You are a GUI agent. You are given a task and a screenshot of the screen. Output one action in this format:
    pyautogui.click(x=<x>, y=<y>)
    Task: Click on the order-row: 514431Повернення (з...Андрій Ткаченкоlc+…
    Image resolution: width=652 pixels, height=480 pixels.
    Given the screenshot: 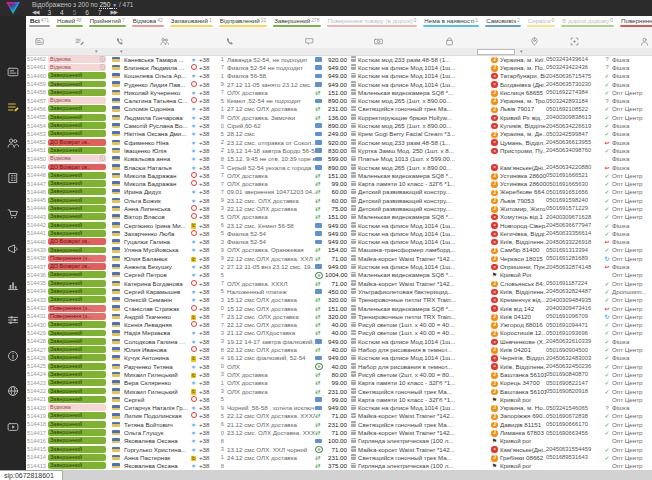 What is the action you would take?
    pyautogui.click(x=339, y=316)
    